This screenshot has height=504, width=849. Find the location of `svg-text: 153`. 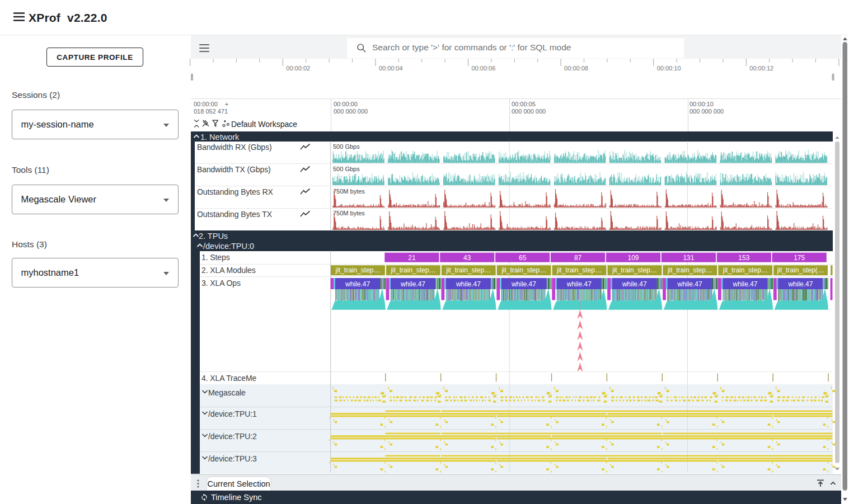

svg-text: 153 is located at coordinates (744, 258).